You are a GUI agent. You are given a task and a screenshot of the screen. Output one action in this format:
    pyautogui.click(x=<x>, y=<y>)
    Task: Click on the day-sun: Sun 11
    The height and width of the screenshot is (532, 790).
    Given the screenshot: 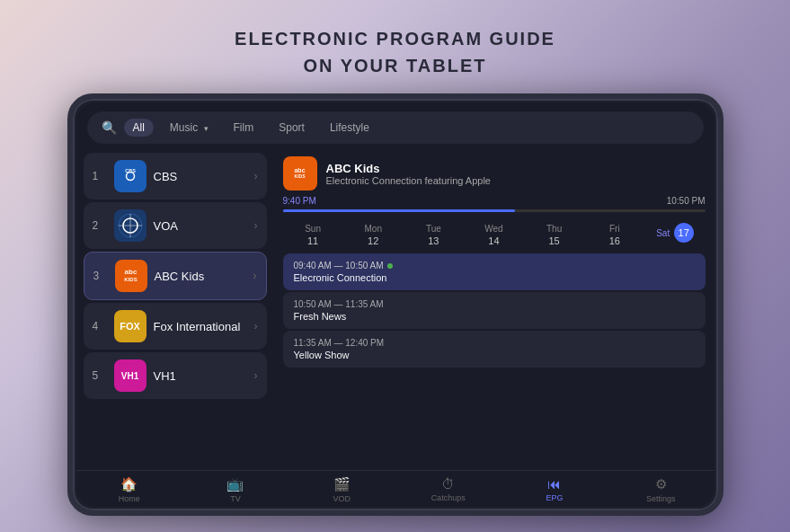 What is the action you would take?
    pyautogui.click(x=313, y=233)
    